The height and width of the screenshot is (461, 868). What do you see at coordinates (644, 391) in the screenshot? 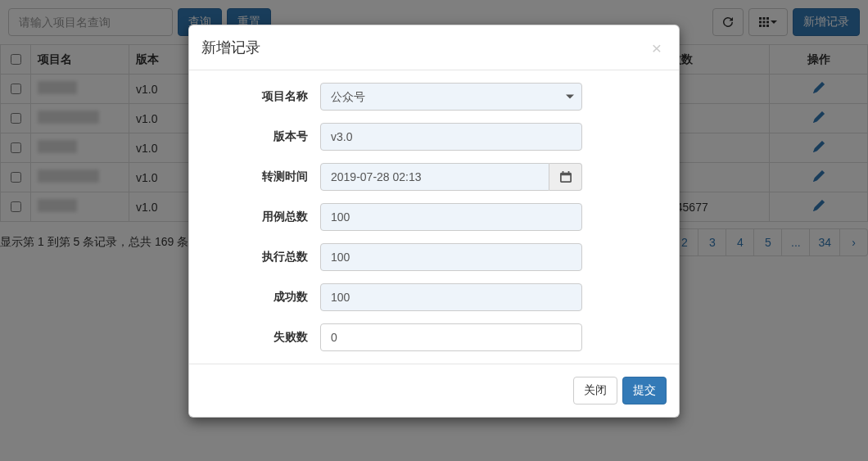
I see `modal-submit-btn: 提交` at bounding box center [644, 391].